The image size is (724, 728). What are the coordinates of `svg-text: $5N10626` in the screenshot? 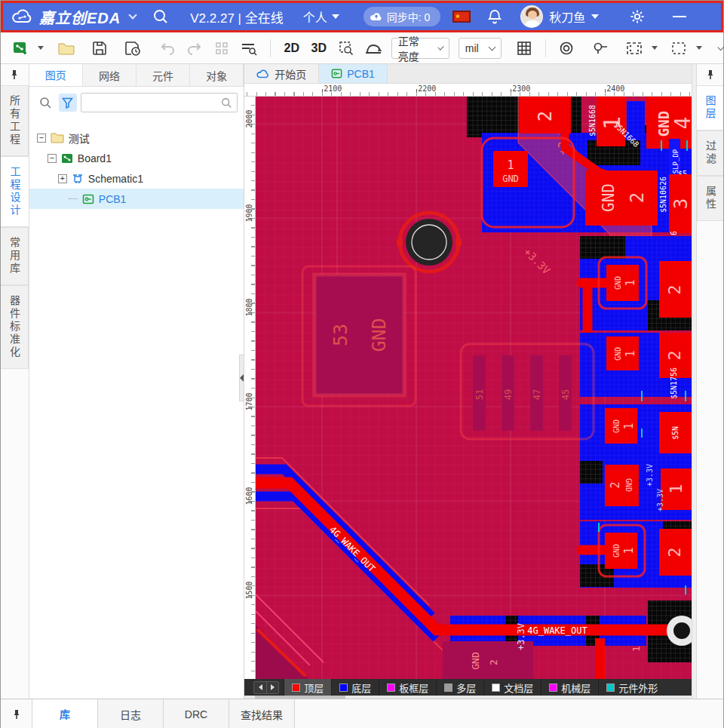 It's located at (664, 195).